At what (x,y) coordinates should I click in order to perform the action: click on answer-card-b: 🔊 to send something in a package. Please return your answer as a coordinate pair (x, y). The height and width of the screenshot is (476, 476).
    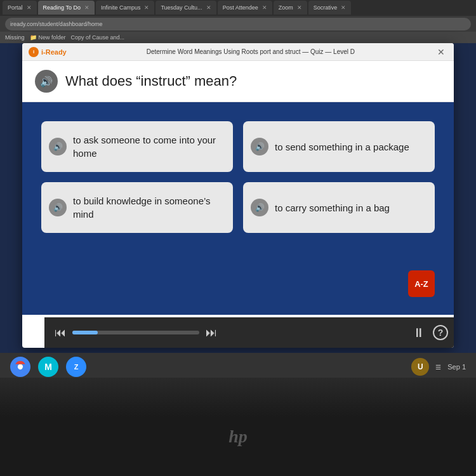
    Looking at the image, I should click on (339, 147).